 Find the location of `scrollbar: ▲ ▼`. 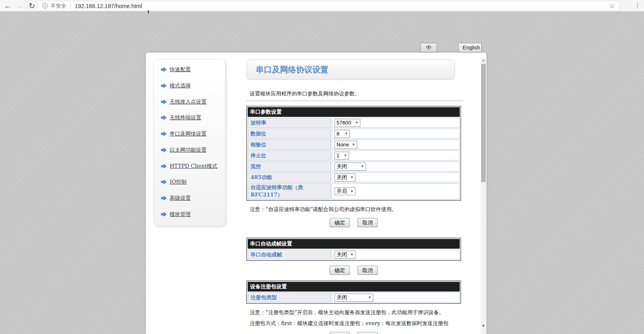

scrollbar: ▲ ▼ is located at coordinates (483, 196).